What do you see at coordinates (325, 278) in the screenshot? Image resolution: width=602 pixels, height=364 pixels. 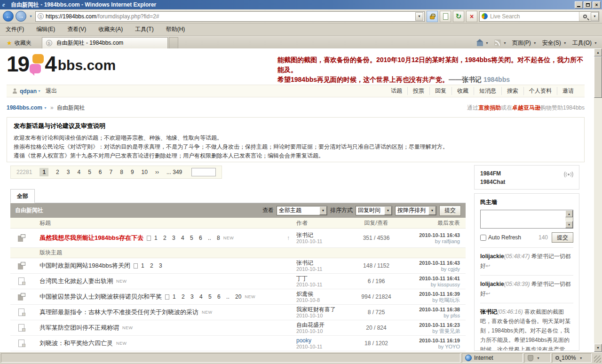 I see `author-link: 丁丁` at bounding box center [325, 278].